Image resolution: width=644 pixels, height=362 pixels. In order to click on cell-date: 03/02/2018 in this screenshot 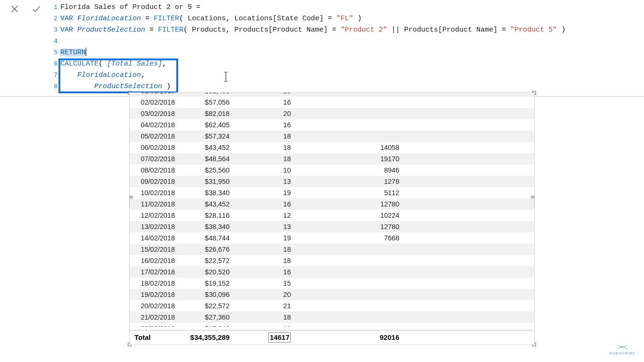, I will do `click(155, 114)`.